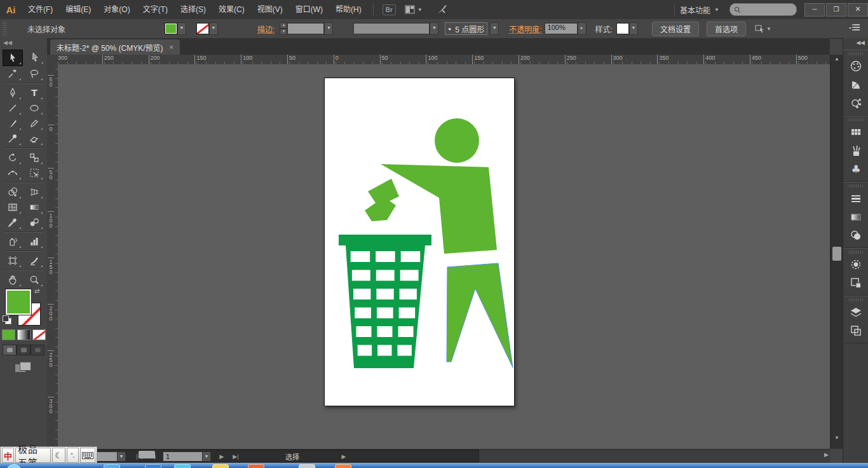  Describe the element at coordinates (182, 29) in the screenshot. I see `fill-dropdown: ▼` at that location.